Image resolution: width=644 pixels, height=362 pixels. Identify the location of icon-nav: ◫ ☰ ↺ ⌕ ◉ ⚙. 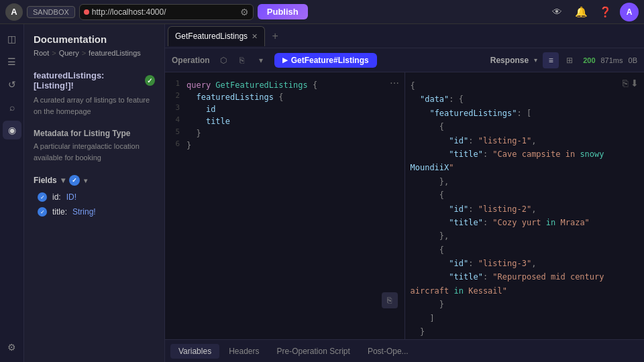
(12, 193).